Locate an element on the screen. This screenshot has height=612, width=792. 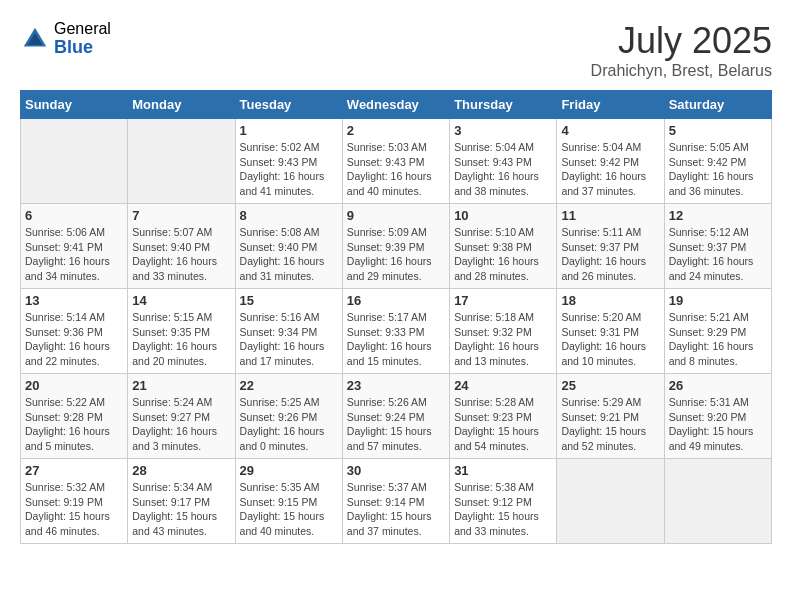
day-info: Sunrise: 5:11 AM Sunset: 9:37 PM Dayligh… is located at coordinates (610, 254).